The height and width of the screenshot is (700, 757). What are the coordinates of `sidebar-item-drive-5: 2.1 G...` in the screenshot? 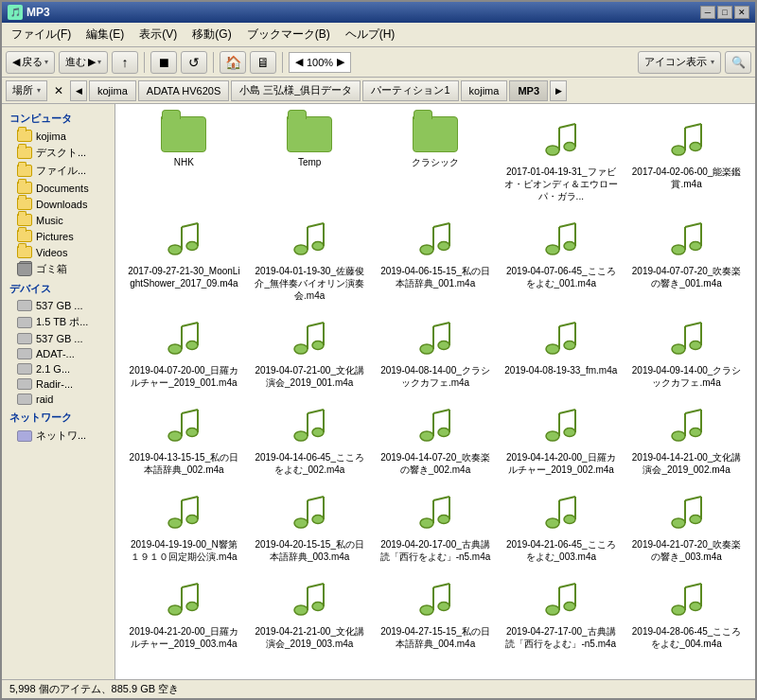 It's located at (59, 369).